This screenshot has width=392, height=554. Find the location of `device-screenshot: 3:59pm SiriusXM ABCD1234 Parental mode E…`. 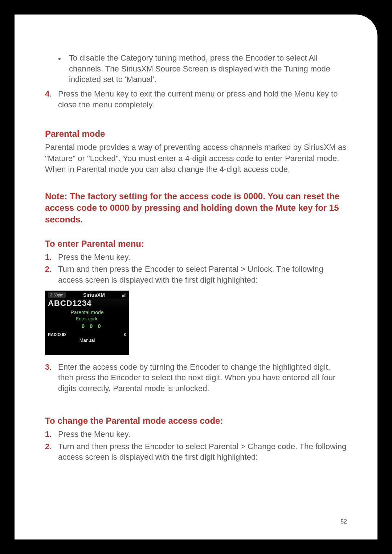

device-screenshot: 3:59pm SiriusXM ABCD1234 Parental mode E… is located at coordinates (87, 323).